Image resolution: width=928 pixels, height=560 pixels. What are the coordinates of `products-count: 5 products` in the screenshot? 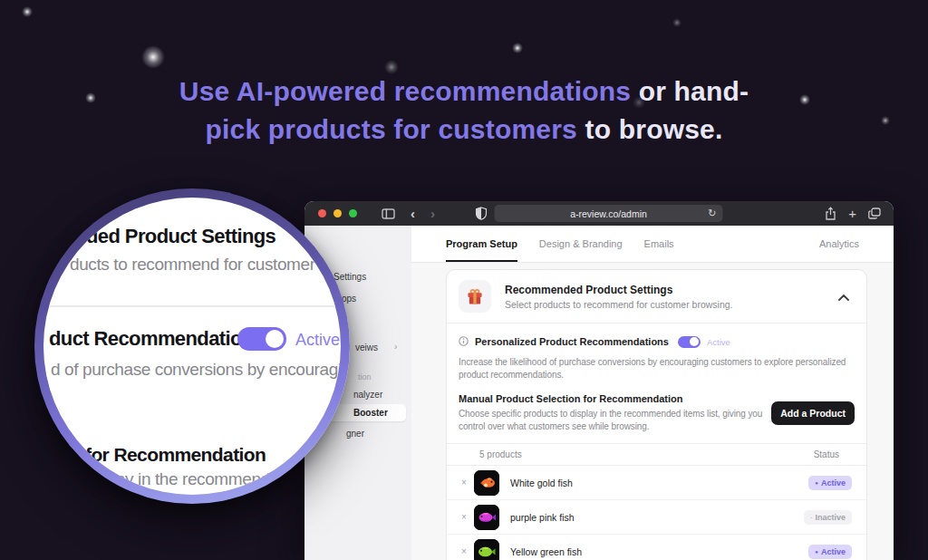 It's located at (500, 455).